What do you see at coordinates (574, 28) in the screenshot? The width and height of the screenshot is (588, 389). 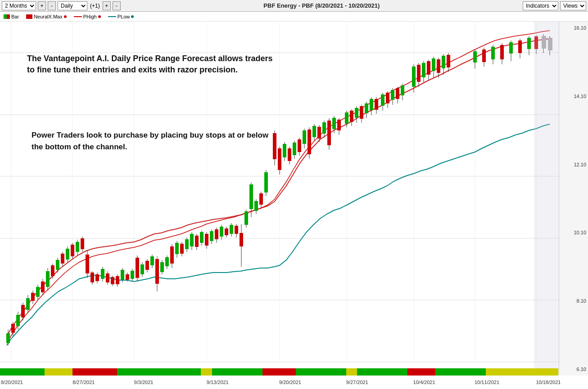 I see `price-label-1: 16.10` at bounding box center [574, 28].